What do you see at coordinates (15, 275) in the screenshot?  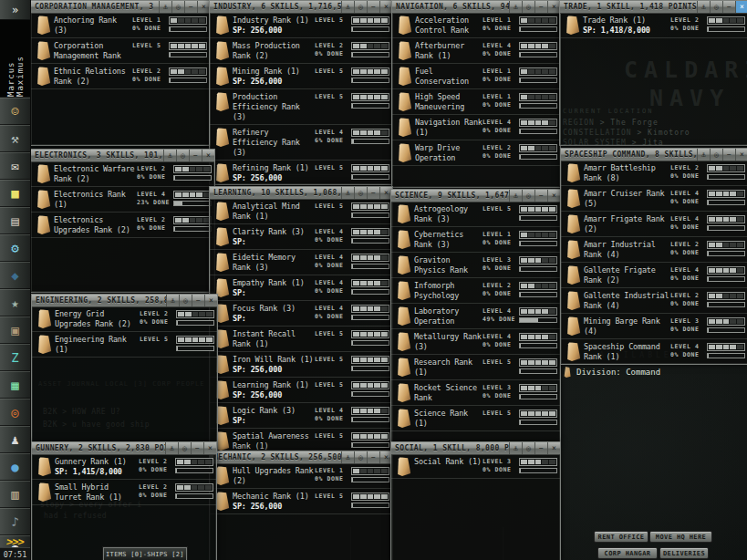 I see `map-icon: ◆` at bounding box center [15, 275].